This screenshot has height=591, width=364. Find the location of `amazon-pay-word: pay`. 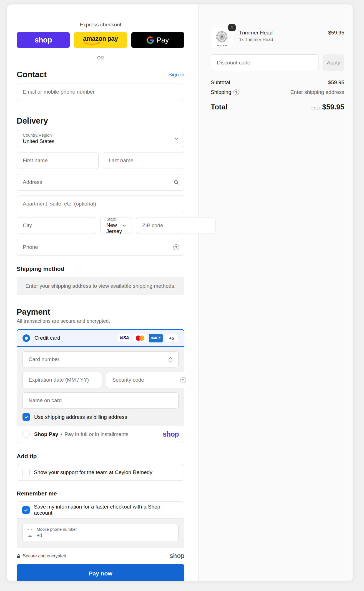

amazon-pay-word: pay is located at coordinates (113, 39).